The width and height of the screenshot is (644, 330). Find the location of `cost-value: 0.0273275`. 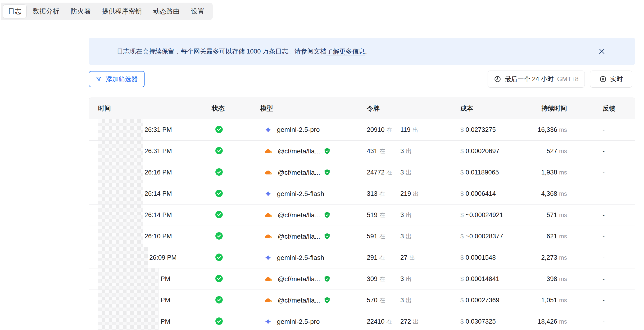

cost-value: 0.0273275 is located at coordinates (481, 130).